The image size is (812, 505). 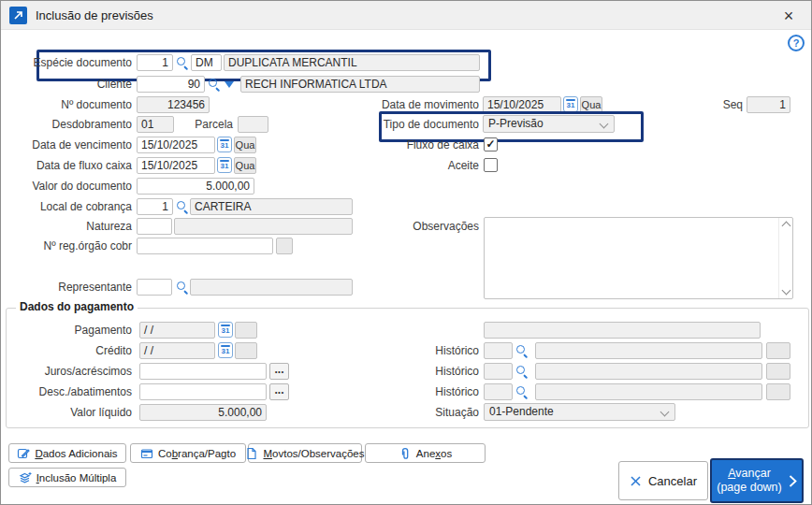 I want to click on movtos-observacoes-button: Movtos/Observações, so click(x=305, y=453).